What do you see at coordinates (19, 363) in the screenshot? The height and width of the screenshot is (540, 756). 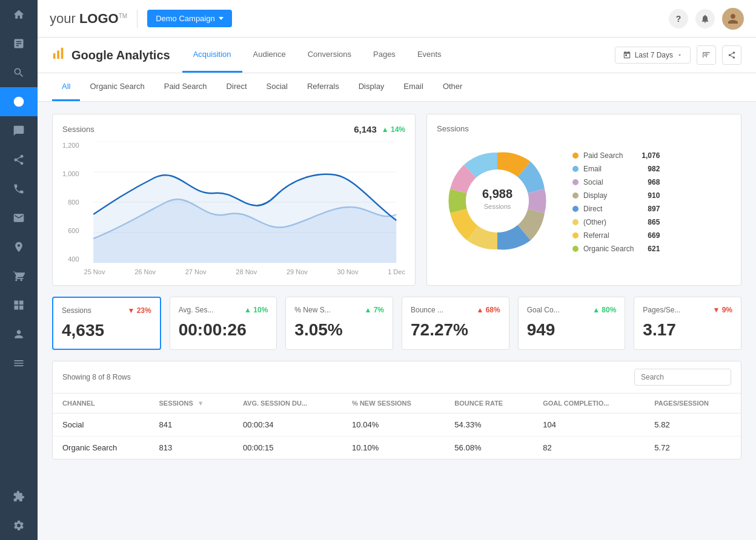 I see `nav-list` at bounding box center [19, 363].